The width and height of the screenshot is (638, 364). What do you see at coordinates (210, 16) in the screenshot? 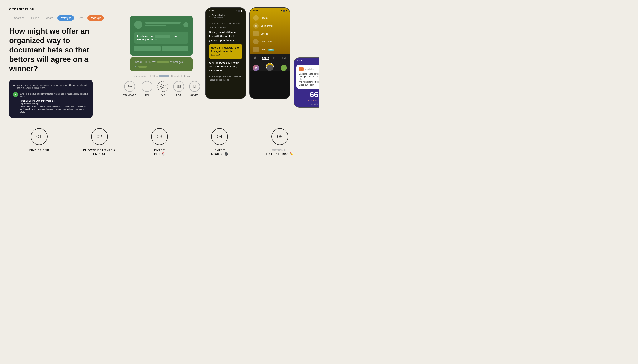
I see `chevron-down-icon: ⌄` at bounding box center [210, 16].